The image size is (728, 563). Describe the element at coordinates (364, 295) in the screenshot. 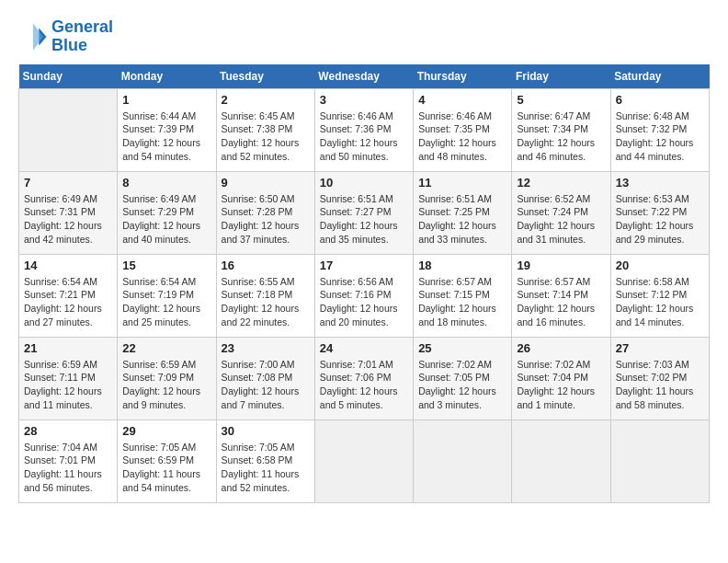

I see `day-cell: 17Sunrise: 6:56 AMSunset: 7:16 PMDayligh…` at that location.